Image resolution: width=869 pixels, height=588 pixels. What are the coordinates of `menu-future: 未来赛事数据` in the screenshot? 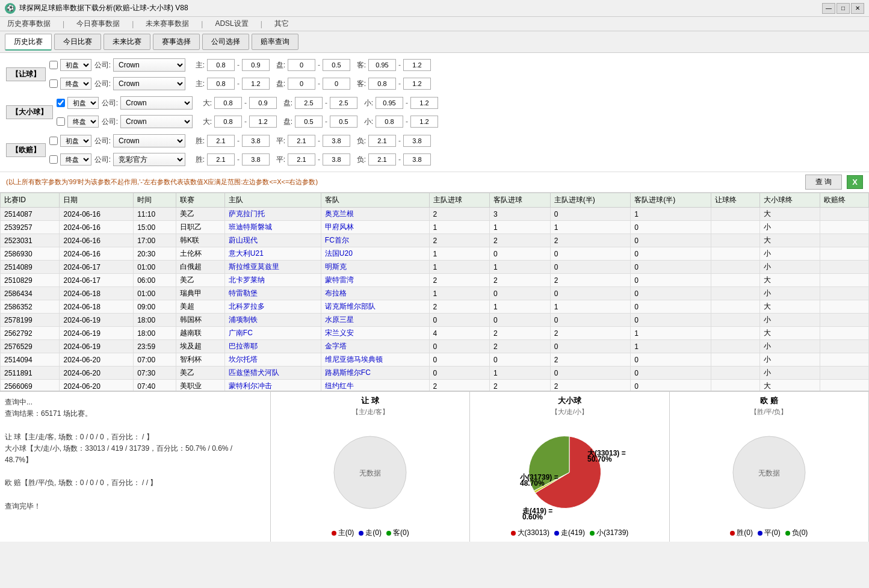 It's located at (167, 24).